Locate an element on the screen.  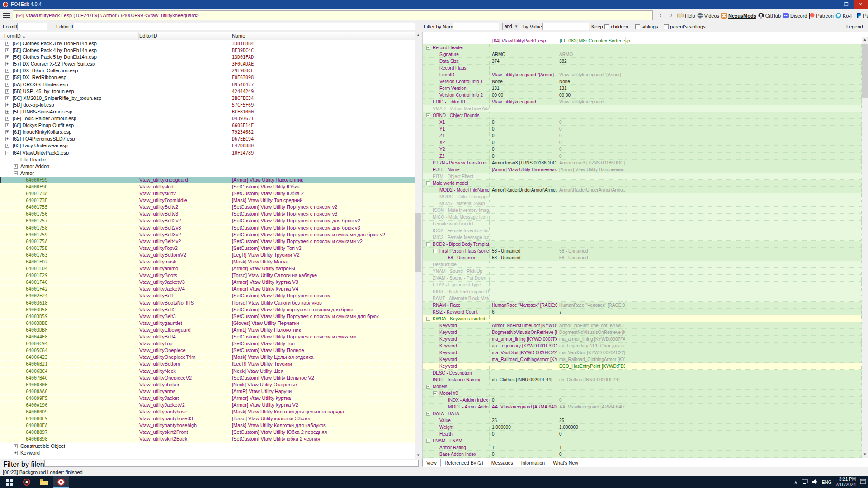
tree-node-row: +Constructible Object is located at coordinates (208, 446).